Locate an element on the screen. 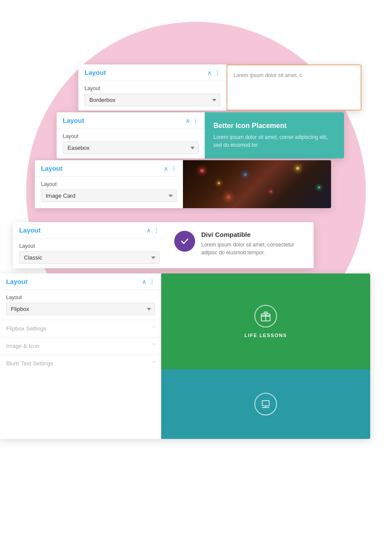 The height and width of the screenshot is (533, 392). panel2-dots-icon: ⋮ is located at coordinates (196, 121).